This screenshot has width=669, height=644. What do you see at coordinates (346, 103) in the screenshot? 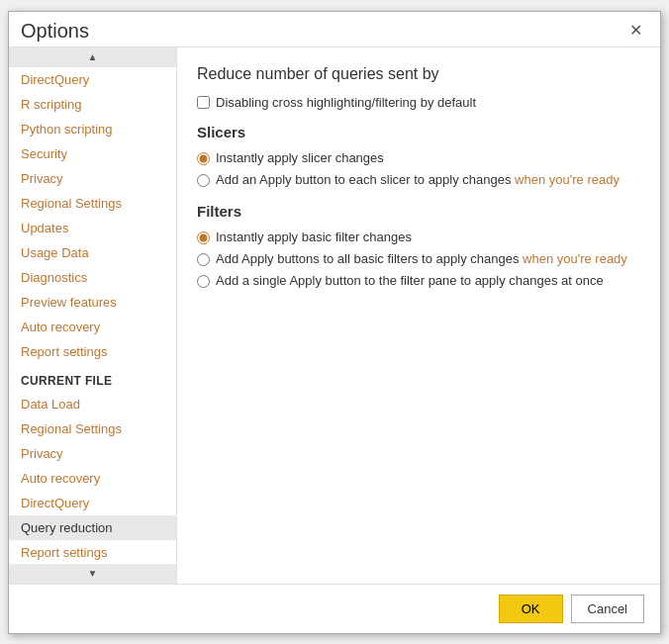
I see `disabling-cross-highlighting-label: Disabling cross highlighting/filtering b…` at bounding box center [346, 103].